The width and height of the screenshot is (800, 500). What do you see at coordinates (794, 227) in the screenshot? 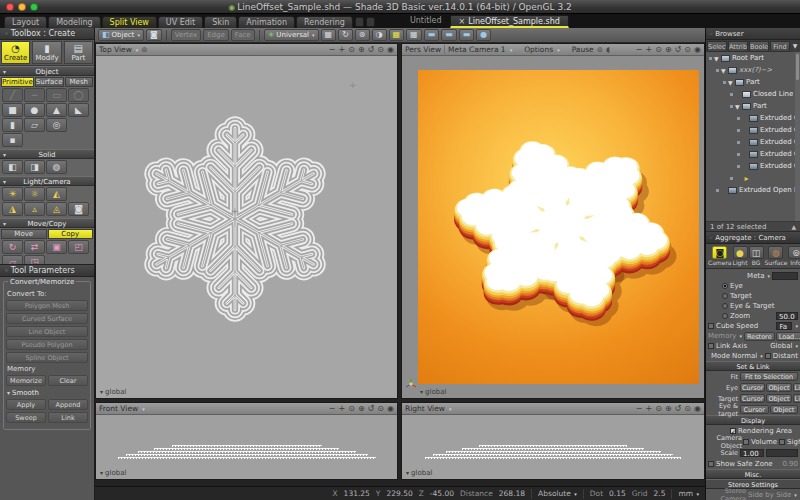
I see `collapse-up-icon: ▲` at bounding box center [794, 227].